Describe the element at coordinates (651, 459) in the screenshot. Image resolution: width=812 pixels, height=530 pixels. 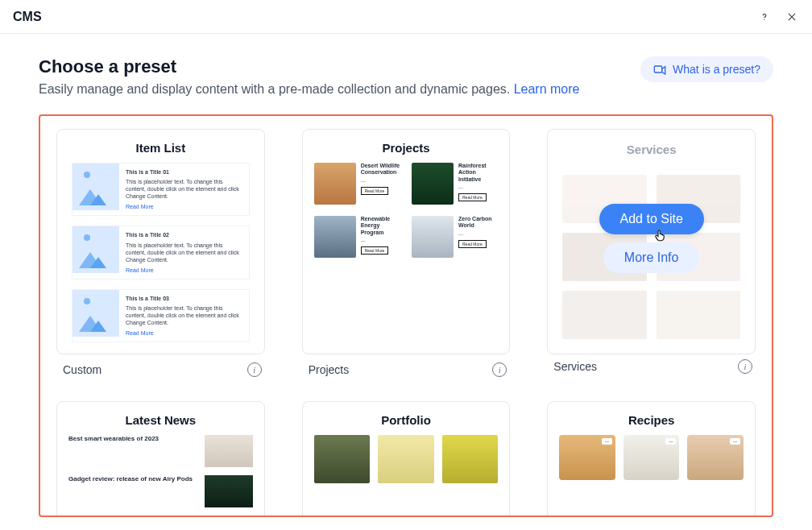
I see `preset-card-recipes: Recipes — — —` at that location.